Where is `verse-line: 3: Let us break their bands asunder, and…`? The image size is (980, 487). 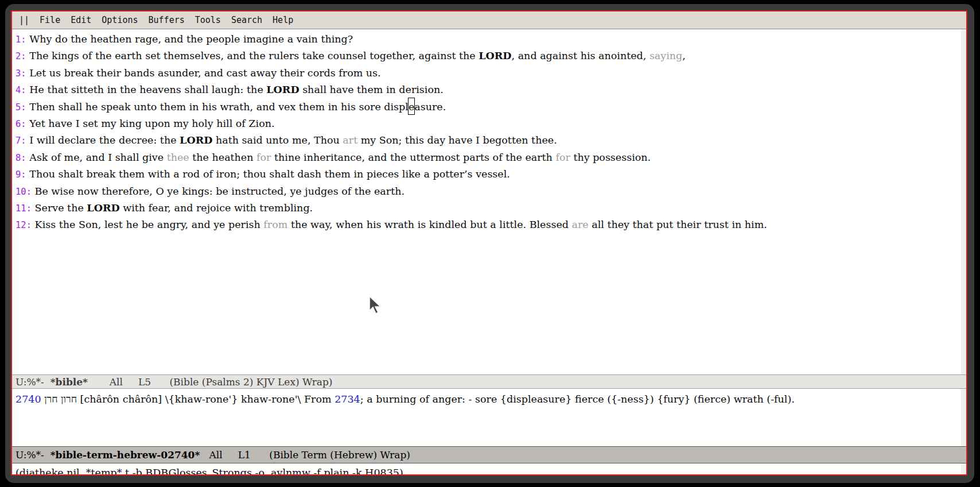 verse-line: 3: Let us break their bands asunder, and… is located at coordinates (488, 74).